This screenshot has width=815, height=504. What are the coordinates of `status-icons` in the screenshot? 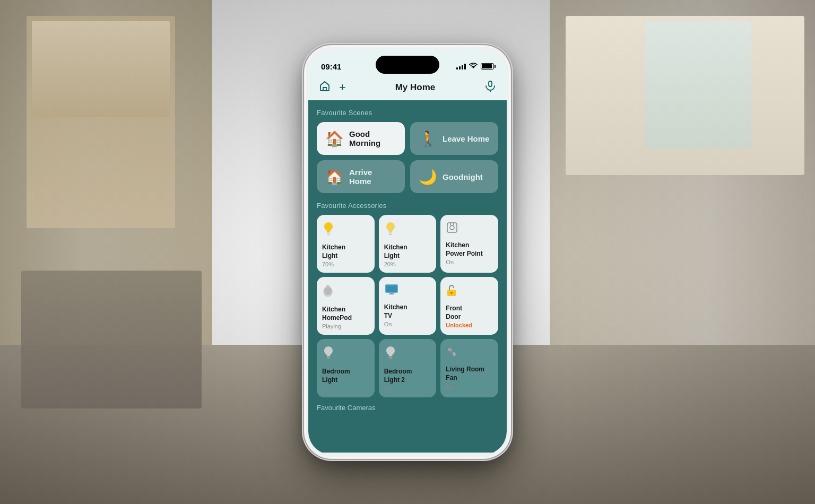 It's located at (475, 67).